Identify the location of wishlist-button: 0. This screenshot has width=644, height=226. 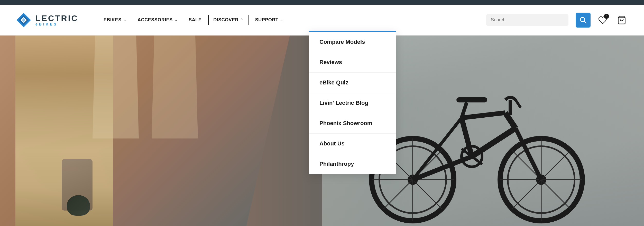
(603, 20).